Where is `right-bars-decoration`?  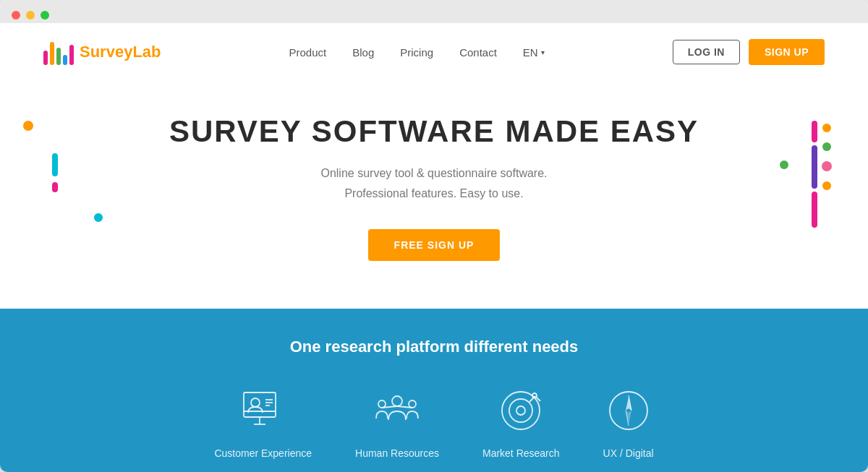 right-bars-decoration is located at coordinates (822, 174).